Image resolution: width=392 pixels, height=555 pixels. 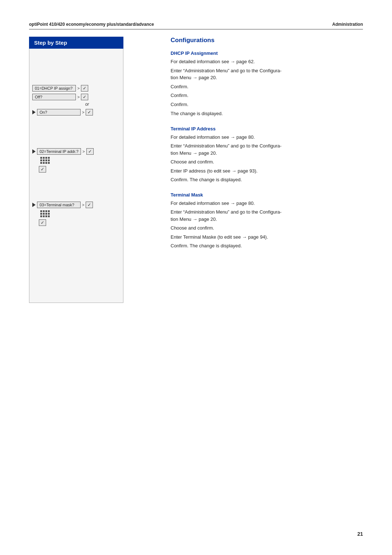 I want to click on off-check: ✓, so click(x=85, y=97).